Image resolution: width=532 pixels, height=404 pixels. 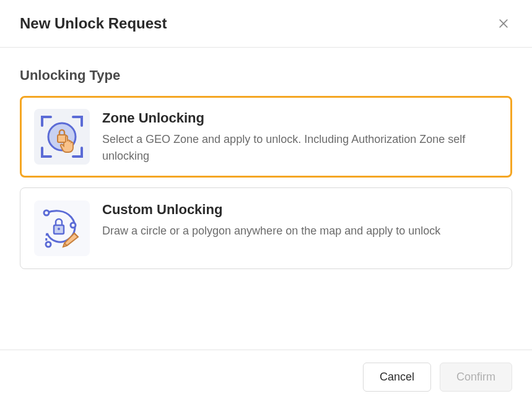 I want to click on option-text: Custom Unlocking Draw a circle or a poly…, so click(x=300, y=220).